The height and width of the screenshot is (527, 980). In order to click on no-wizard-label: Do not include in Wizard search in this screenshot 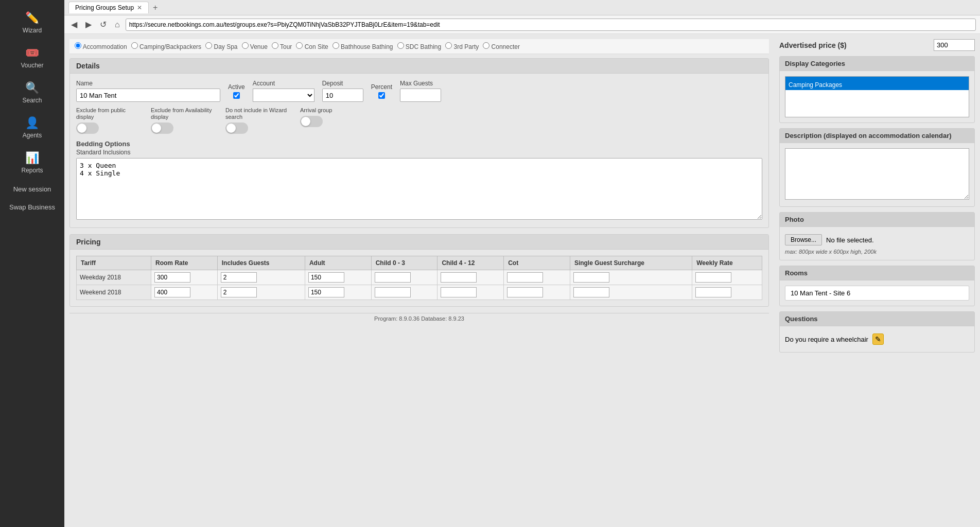, I will do `click(256, 114)`.